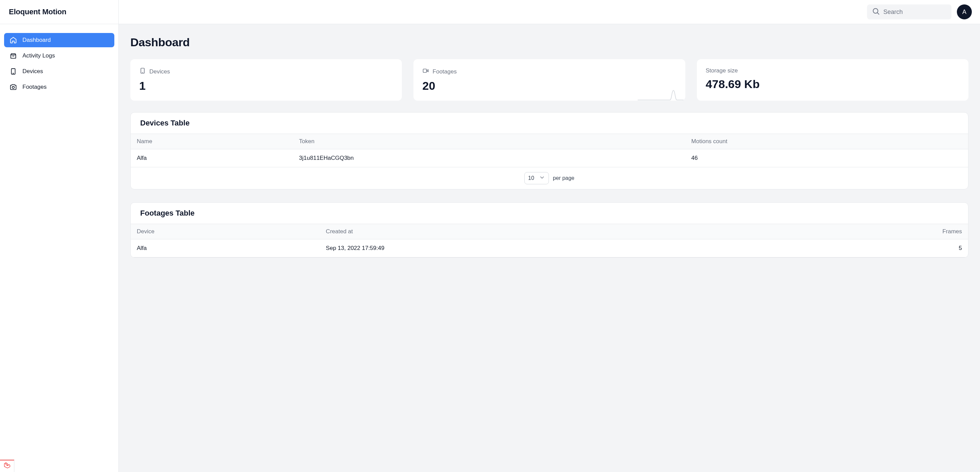 Image resolution: width=980 pixels, height=472 pixels. Describe the element at coordinates (549, 86) in the screenshot. I see `stat-value: 20` at that location.